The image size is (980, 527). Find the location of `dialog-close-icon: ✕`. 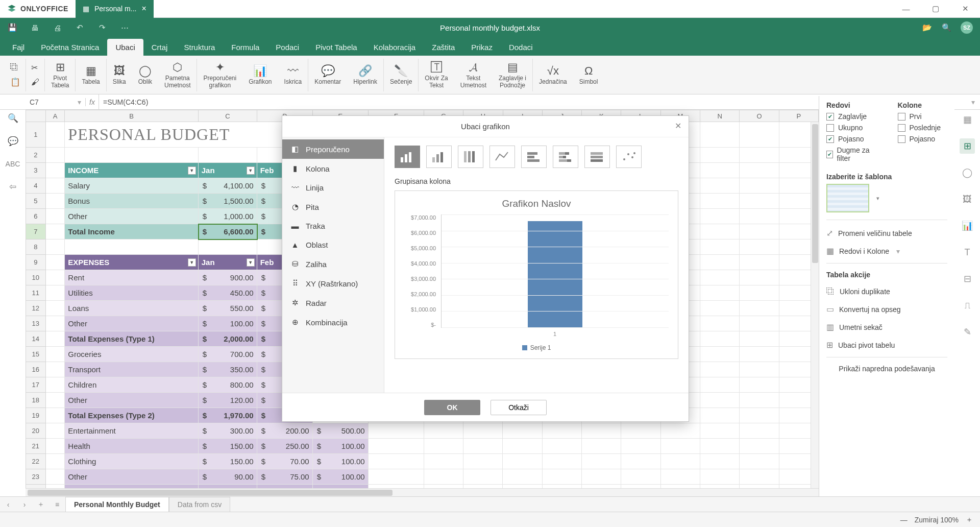

dialog-close-icon: ✕ is located at coordinates (678, 126).